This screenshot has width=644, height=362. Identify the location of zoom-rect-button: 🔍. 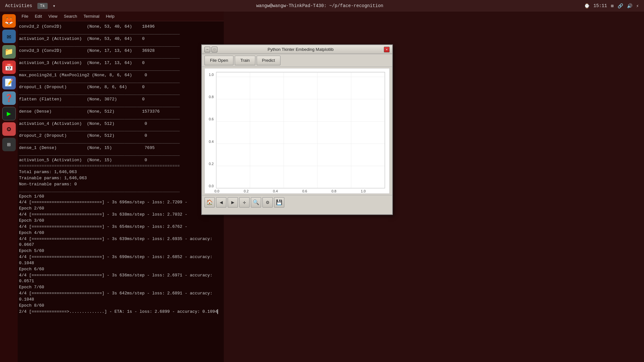
(256, 202).